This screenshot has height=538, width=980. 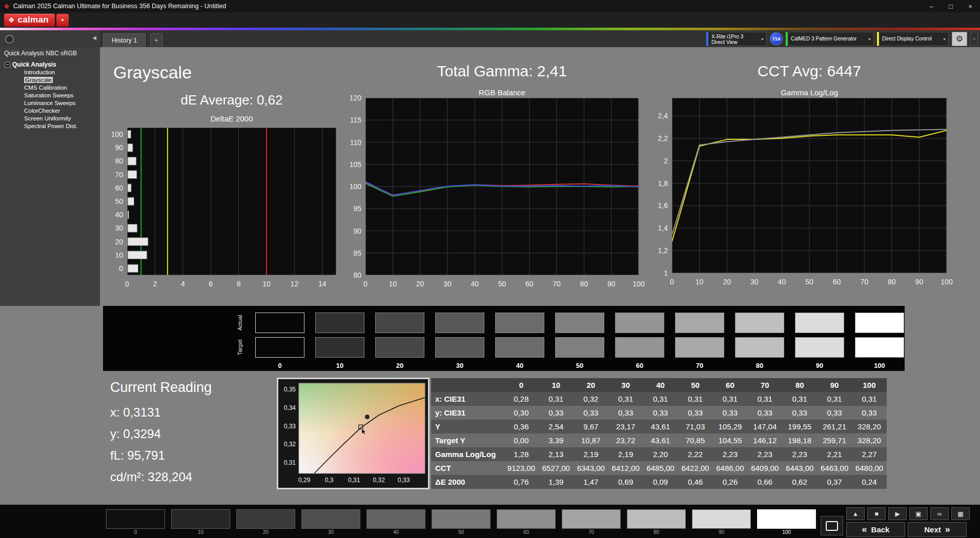 What do you see at coordinates (201, 523) in the screenshot?
I see `patch-button-10: 10` at bounding box center [201, 523].